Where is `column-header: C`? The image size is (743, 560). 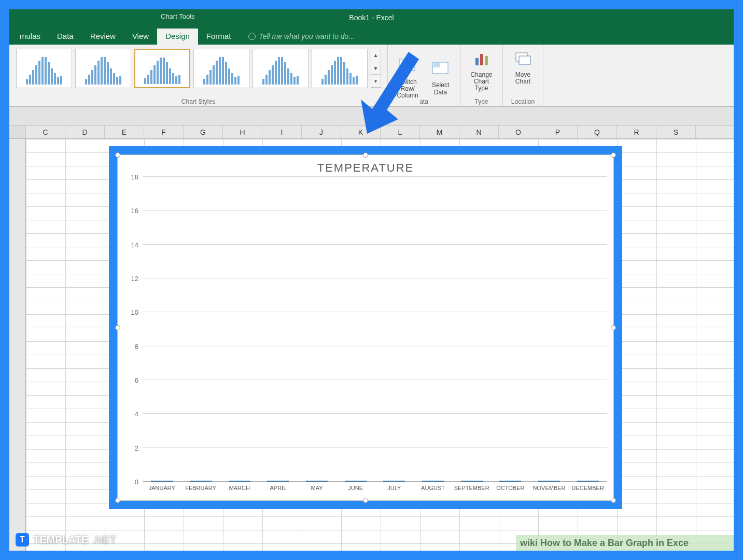
column-header: C is located at coordinates (46, 132).